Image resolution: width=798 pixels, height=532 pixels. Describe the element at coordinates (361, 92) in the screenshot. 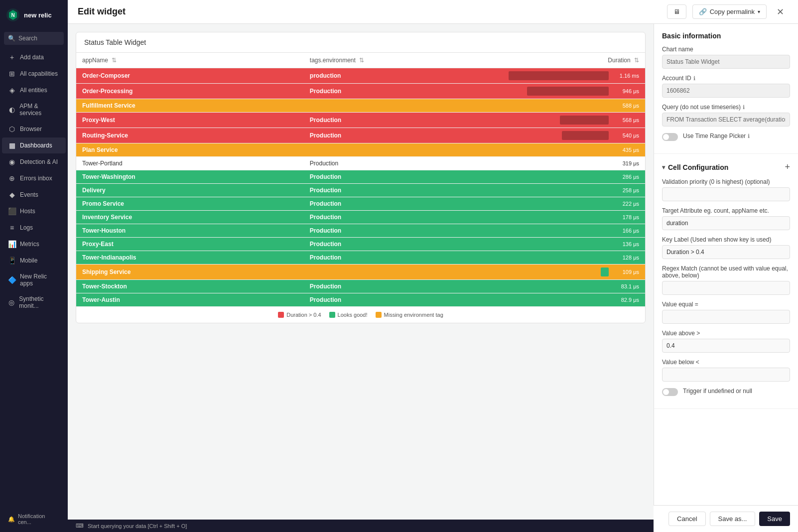

I see `table-row: Order-Processing Production 946 μs` at that location.